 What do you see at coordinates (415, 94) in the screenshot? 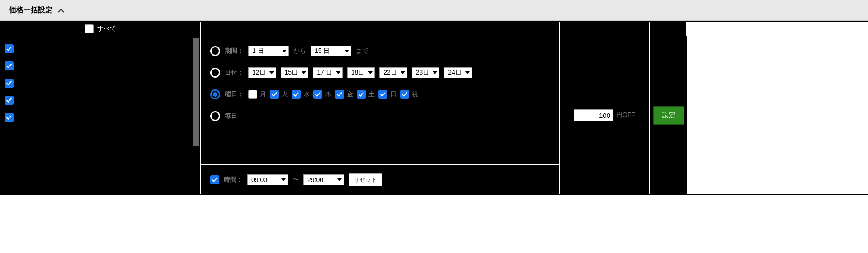
I see `weekday-label: 祝` at bounding box center [415, 94].